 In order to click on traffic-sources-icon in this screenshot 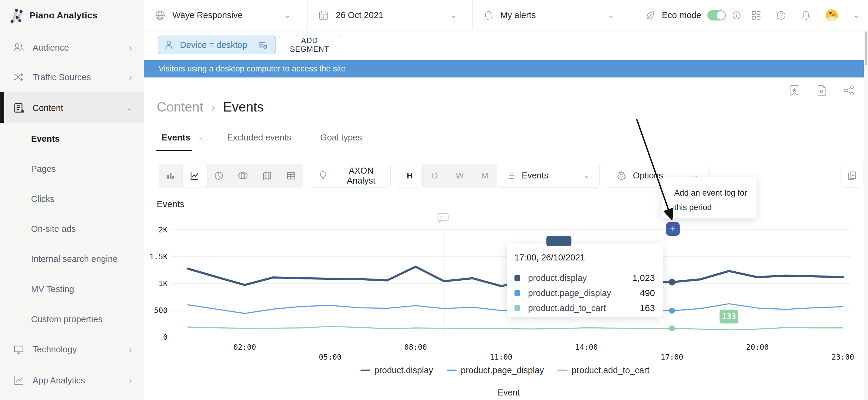, I will do `click(19, 77)`.